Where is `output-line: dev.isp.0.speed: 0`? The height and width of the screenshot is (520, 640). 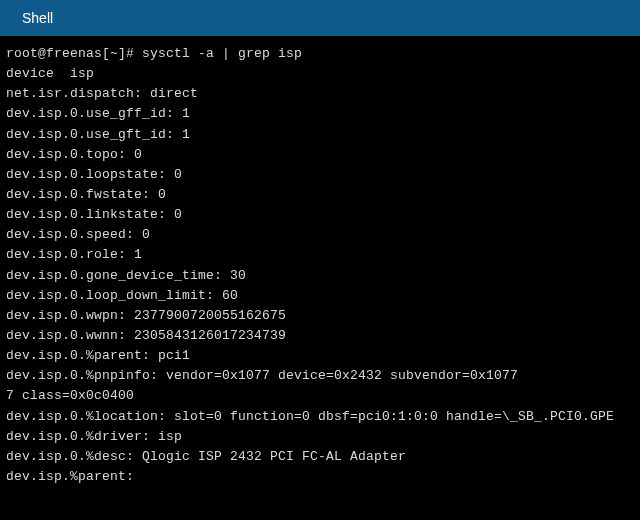 output-line: dev.isp.0.speed: 0 is located at coordinates (78, 234).